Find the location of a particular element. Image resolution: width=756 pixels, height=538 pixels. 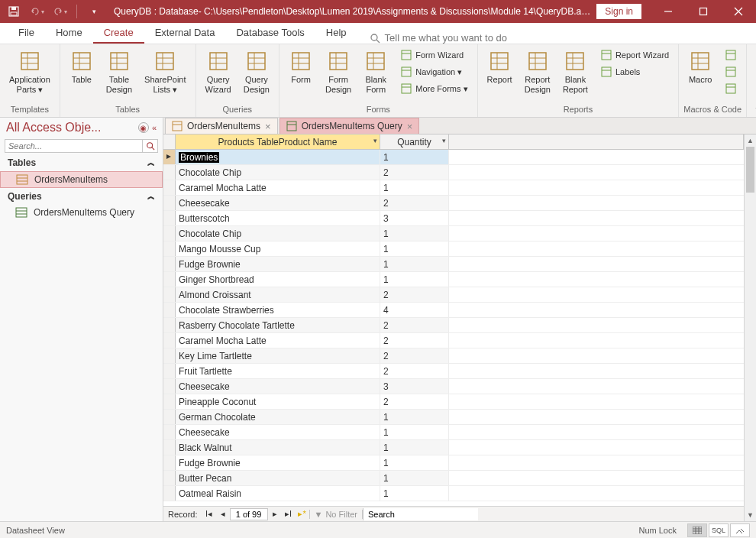

tab-database-tools: Database Tools is located at coordinates (270, 34).